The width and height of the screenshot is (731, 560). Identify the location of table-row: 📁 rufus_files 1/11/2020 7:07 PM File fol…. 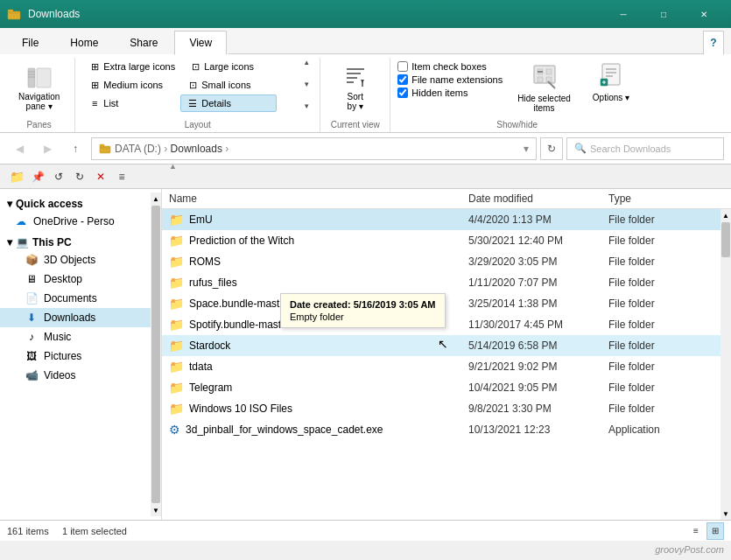
(441, 283).